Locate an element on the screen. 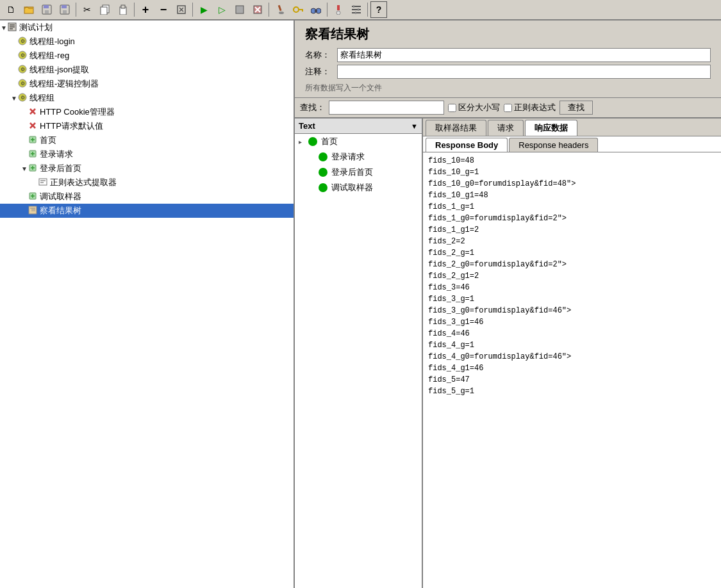 The width and height of the screenshot is (721, 588). tab-response-body: Response Body is located at coordinates (467, 145).